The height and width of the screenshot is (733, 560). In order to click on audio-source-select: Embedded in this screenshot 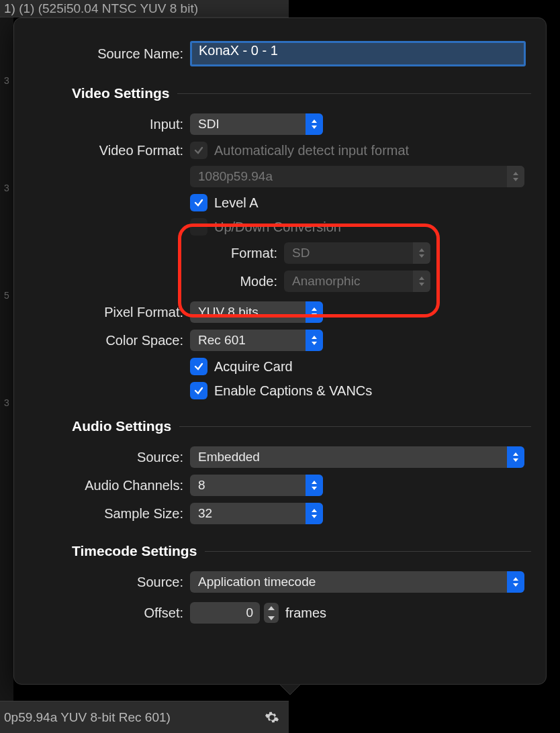, I will do `click(357, 457)`.